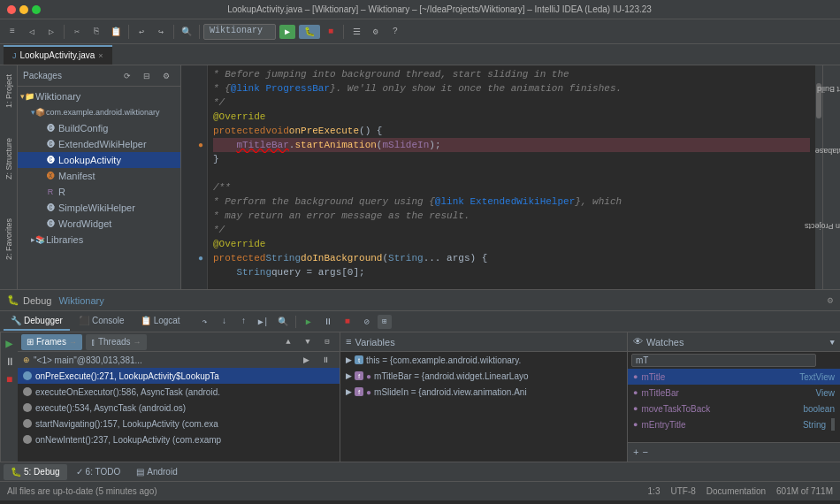 This screenshot has height=504, width=840. What do you see at coordinates (10, 362) in the screenshot?
I see `pause-side-btn: ⏸` at bounding box center [10, 362].